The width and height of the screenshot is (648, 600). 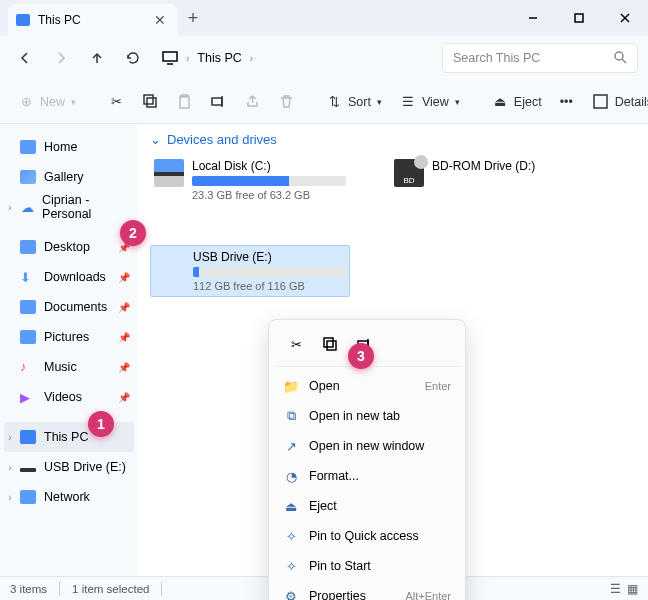 I want to click on share-button, so click(x=252, y=102).